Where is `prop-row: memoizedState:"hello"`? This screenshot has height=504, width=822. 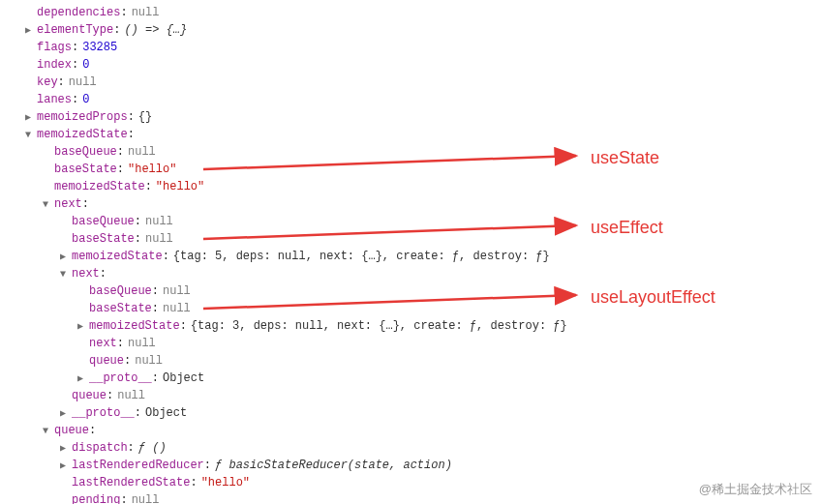
prop-row: memoizedState:"hello" is located at coordinates (411, 187).